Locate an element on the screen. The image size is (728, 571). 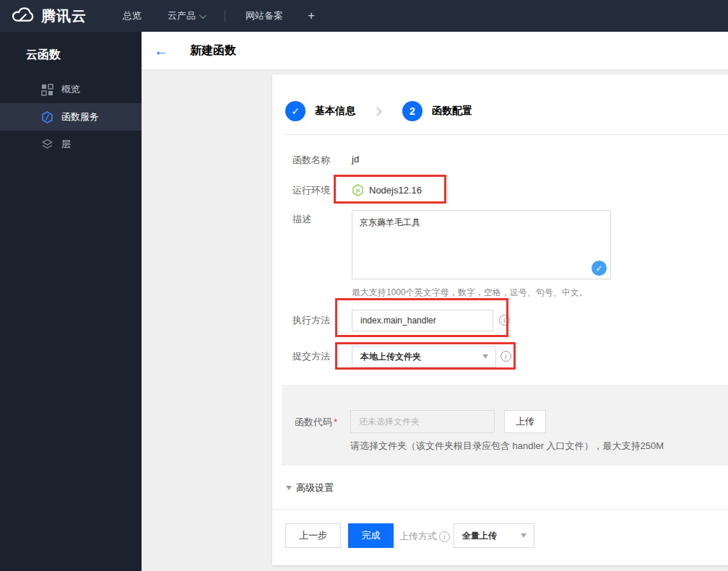
function-code-label-text: 函数代码 is located at coordinates (313, 422).